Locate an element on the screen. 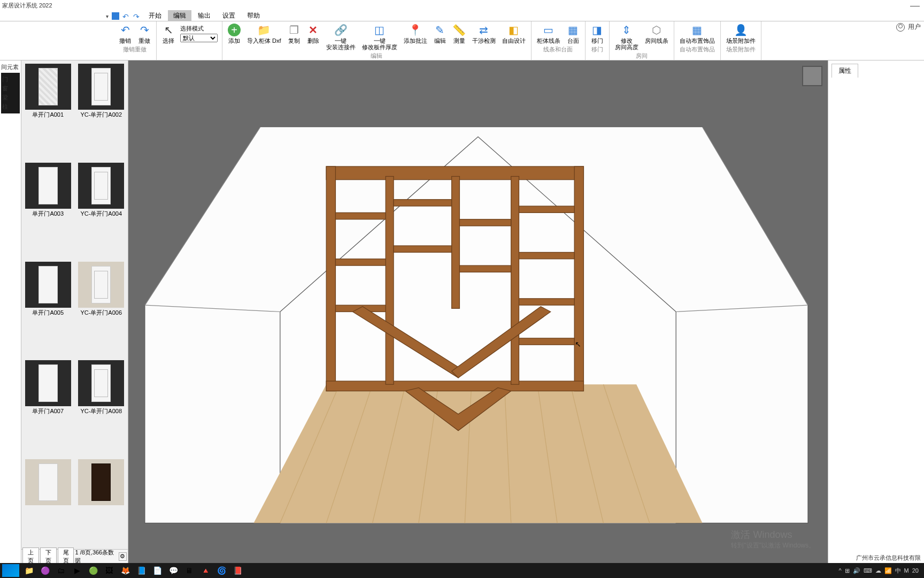 The image size is (924, 578). thumb-item: YC-单开门A004 is located at coordinates (102, 210).